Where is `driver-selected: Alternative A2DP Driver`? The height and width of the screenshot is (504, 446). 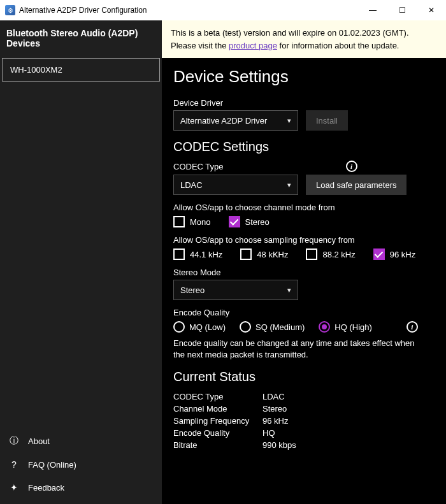 driver-selected: Alternative A2DP Driver is located at coordinates (224, 121).